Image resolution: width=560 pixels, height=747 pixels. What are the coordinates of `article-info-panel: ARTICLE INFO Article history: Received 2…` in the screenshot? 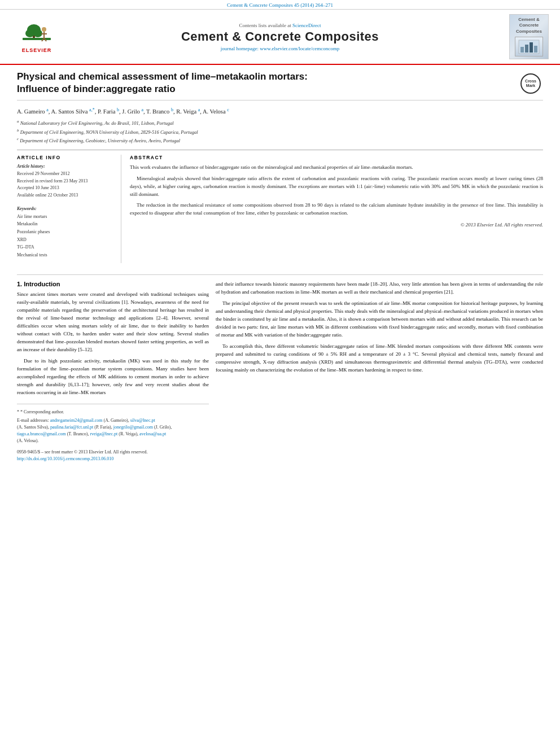 It's located at (69, 209).